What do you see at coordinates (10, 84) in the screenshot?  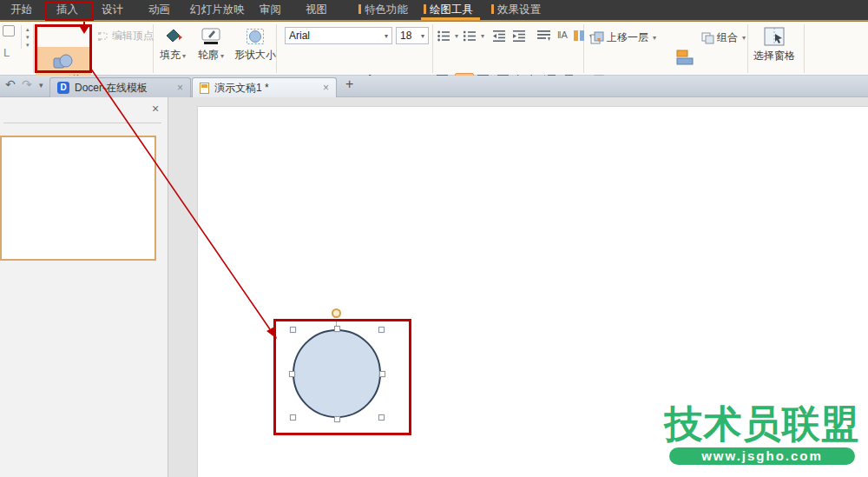 I see `undo-button: ↶` at bounding box center [10, 84].